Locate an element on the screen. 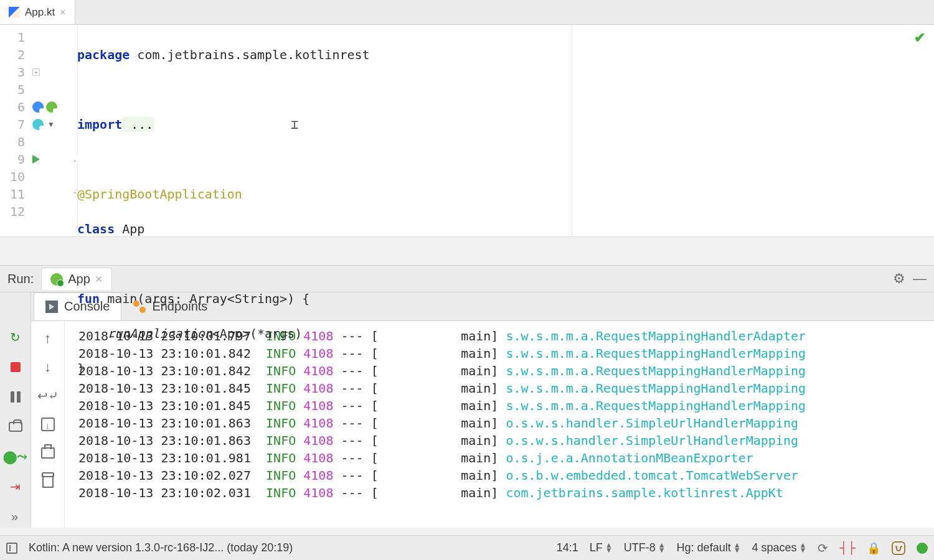  soft-wrap-icon: ↩⤶ is located at coordinates (48, 396).